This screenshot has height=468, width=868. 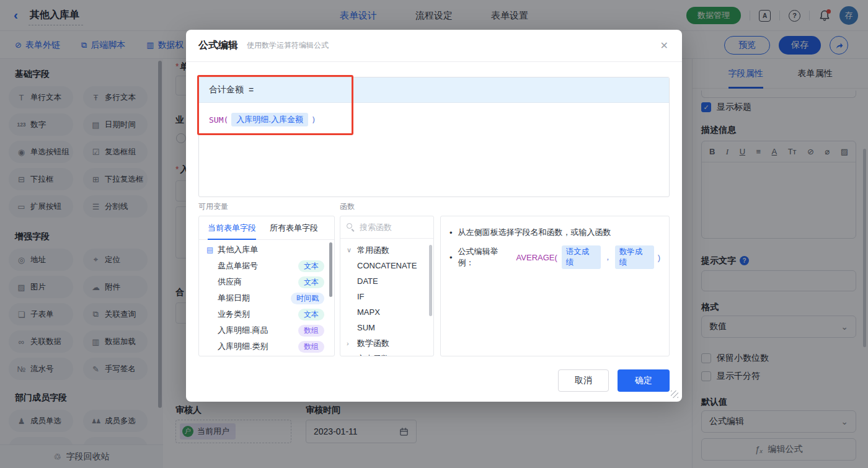 What do you see at coordinates (434, 120) in the screenshot?
I see `formula-expression: SUM( 入库明细.入库金额 )` at bounding box center [434, 120].